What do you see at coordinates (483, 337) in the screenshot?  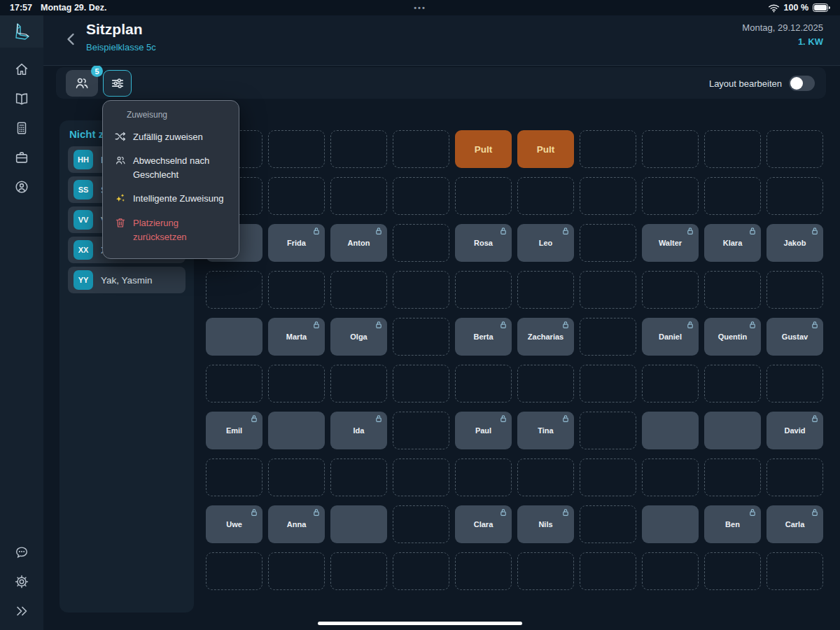 I see `seat-berta: Berta` at bounding box center [483, 337].